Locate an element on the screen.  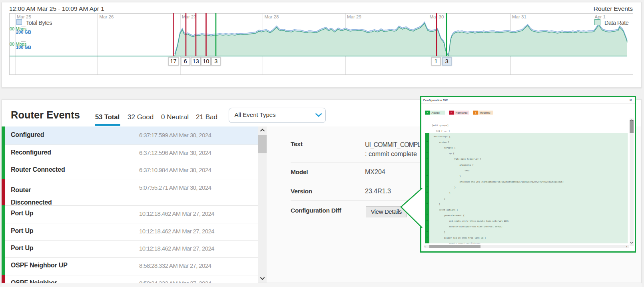
svg-text: Mar 26 is located at coordinates (107, 17).